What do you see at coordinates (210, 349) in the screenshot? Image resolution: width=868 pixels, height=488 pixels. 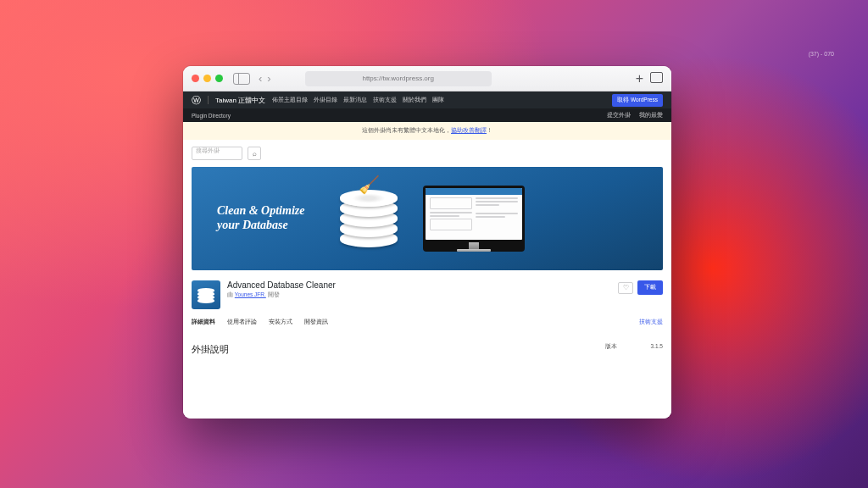 I see `description-heading: 外掛說明` at bounding box center [210, 349].